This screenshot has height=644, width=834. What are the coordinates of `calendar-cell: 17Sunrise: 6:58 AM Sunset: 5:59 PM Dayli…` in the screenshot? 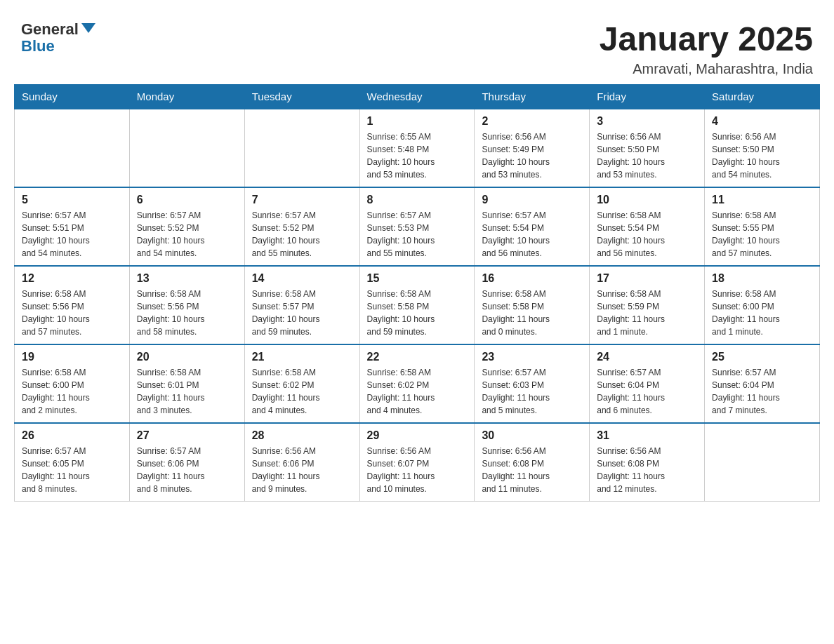 It's located at (647, 305).